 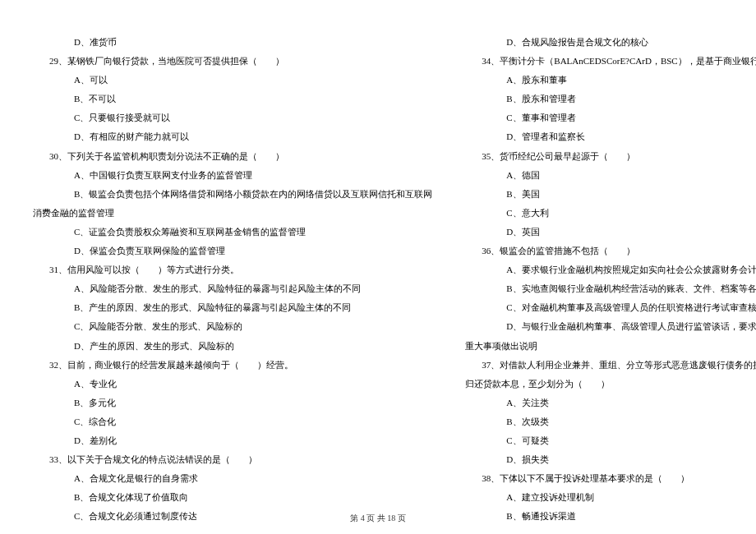 What do you see at coordinates (611, 43) in the screenshot?
I see `right-line-0: D、合规风险报告是合规文化的核心` at bounding box center [611, 43].